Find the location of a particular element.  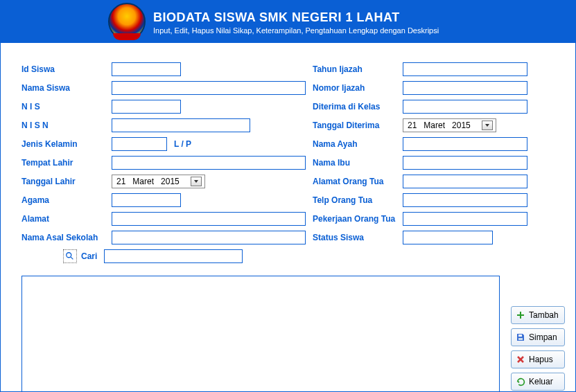

jk-hint: L / P is located at coordinates (183, 144).